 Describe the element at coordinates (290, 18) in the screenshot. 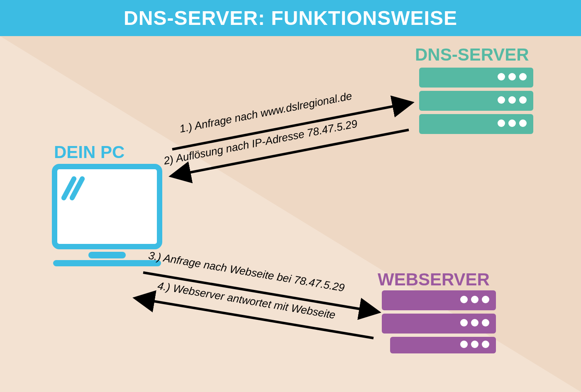

I see `page-title: DNS-SERVER: FUNKTIONSWEISE` at that location.